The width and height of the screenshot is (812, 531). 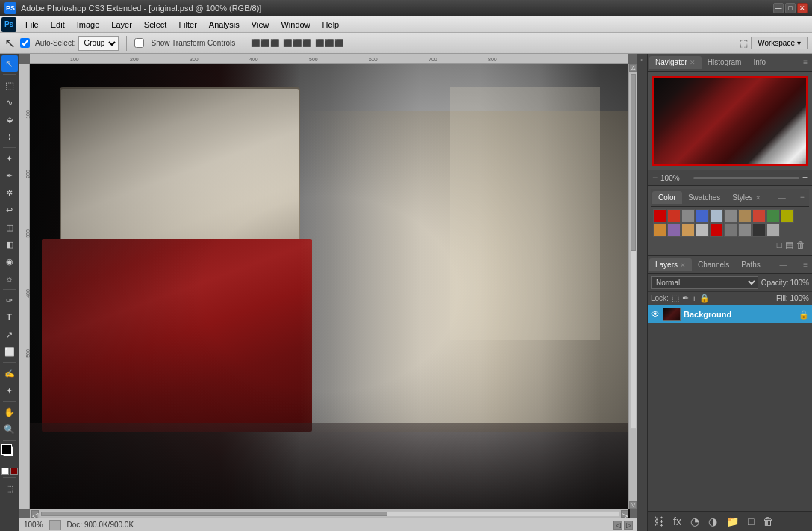 What do you see at coordinates (10, 210) in the screenshot?
I see `tool-history: ↩` at bounding box center [10, 210].